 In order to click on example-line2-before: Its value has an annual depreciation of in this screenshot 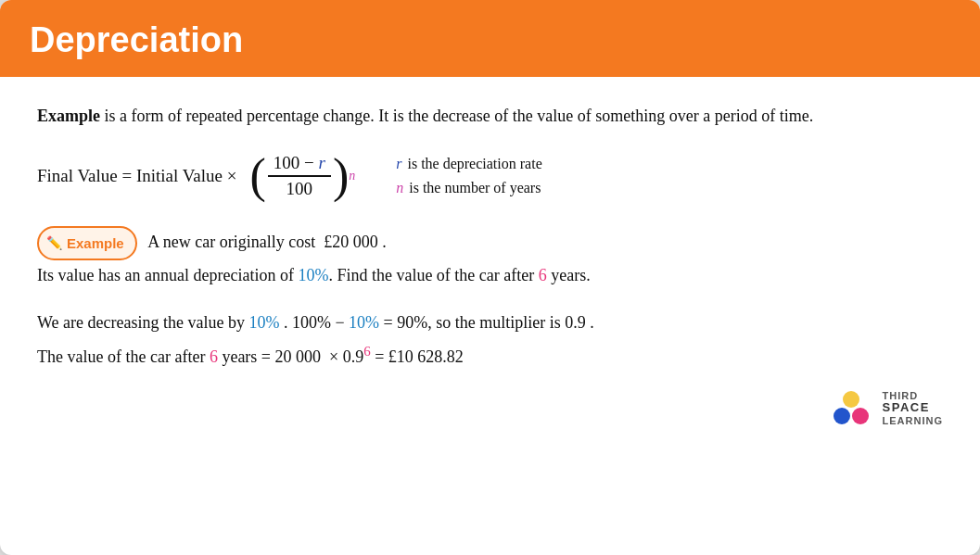, I will do `click(167, 275)`.